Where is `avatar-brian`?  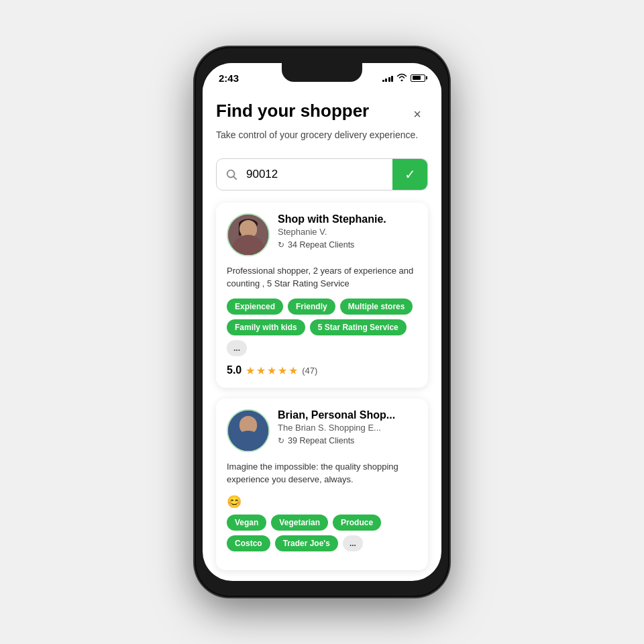 avatar-brian is located at coordinates (248, 431).